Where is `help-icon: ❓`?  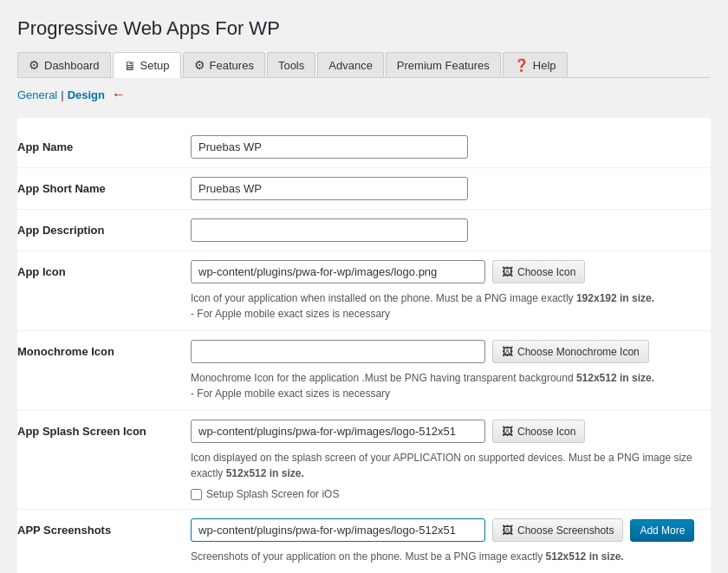 help-icon: ❓ is located at coordinates (522, 65).